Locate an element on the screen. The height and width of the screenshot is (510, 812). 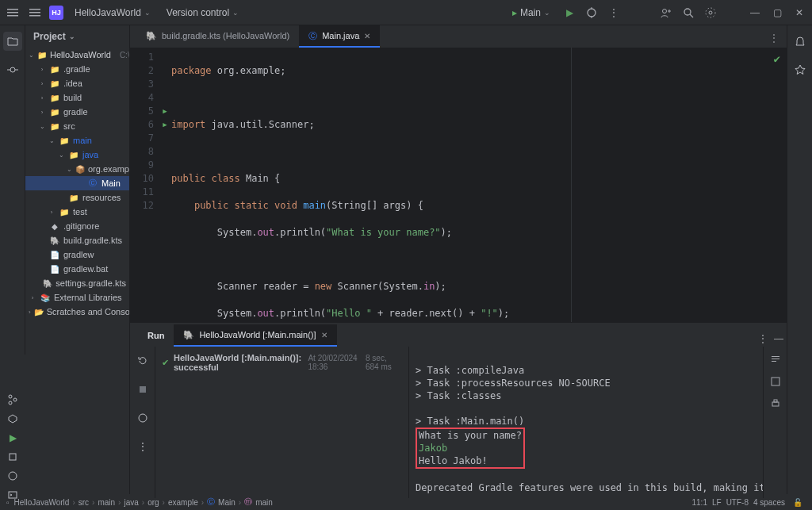
tree-idea: ›📁.idea is located at coordinates (78, 83).